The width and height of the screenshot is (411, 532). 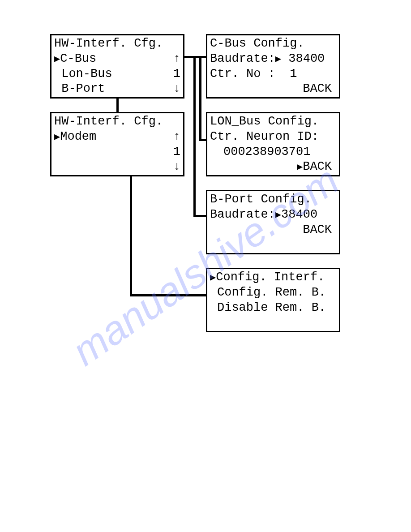 What do you see at coordinates (117, 137) in the screenshot?
I see `box2-row-modem: Modem` at bounding box center [117, 137].